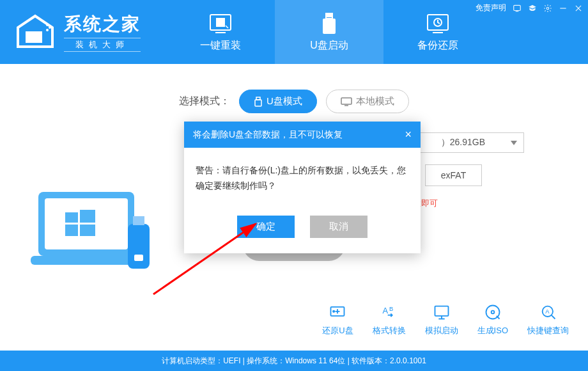 The width and height of the screenshot is (588, 371). What do you see at coordinates (302, 178) in the screenshot?
I see `dialog-body: 警告：请自行备份(L:)盘上的所有数据，以免丢失，您确定要继续制作吗？` at bounding box center [302, 178].